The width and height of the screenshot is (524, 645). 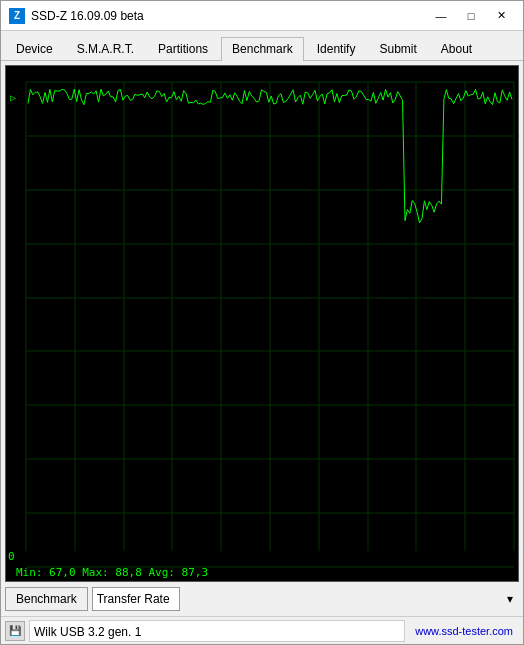 I want to click on tab-identify: Identify, so click(x=336, y=49).